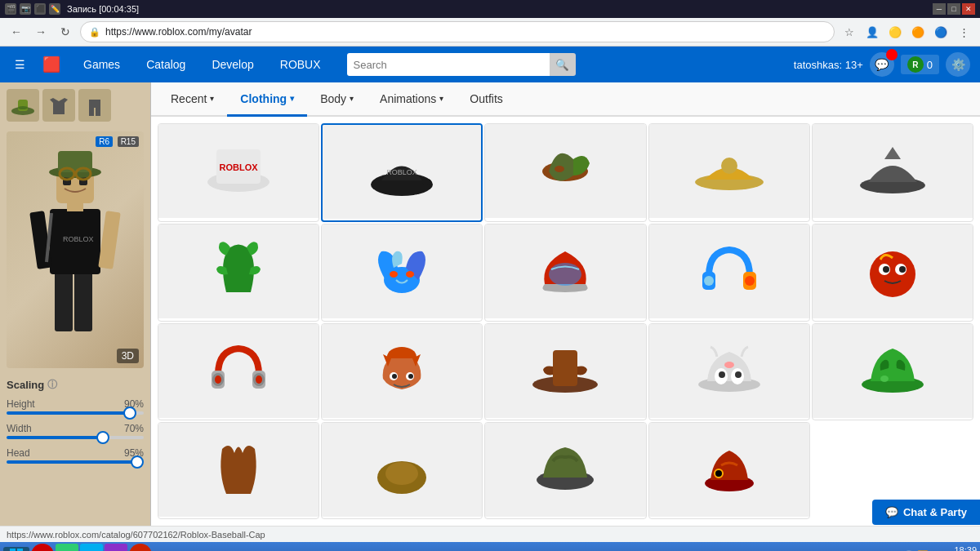 The height and width of the screenshot is (551, 980). What do you see at coordinates (232, 64) in the screenshot?
I see `nav-develop: Develop` at bounding box center [232, 64].